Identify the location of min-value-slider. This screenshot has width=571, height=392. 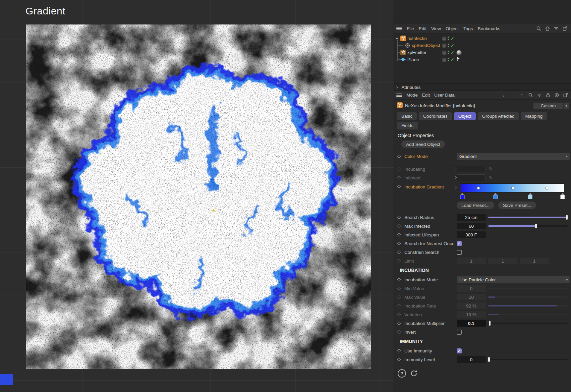
(528, 288).